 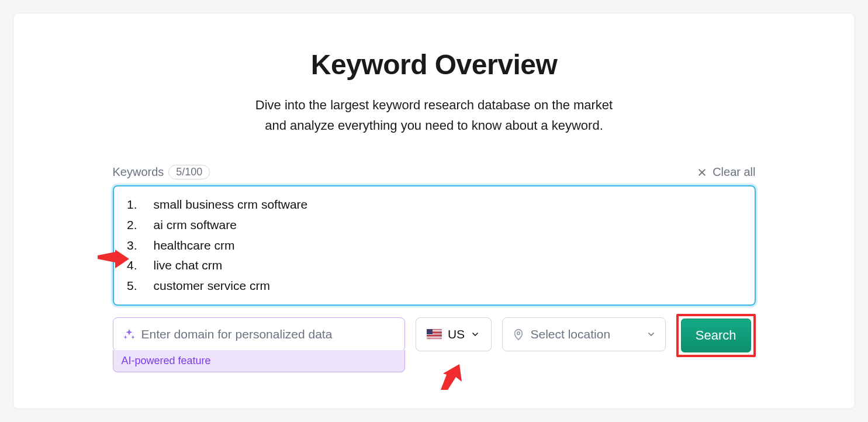 I want to click on location-placeholder: Select location, so click(x=586, y=334).